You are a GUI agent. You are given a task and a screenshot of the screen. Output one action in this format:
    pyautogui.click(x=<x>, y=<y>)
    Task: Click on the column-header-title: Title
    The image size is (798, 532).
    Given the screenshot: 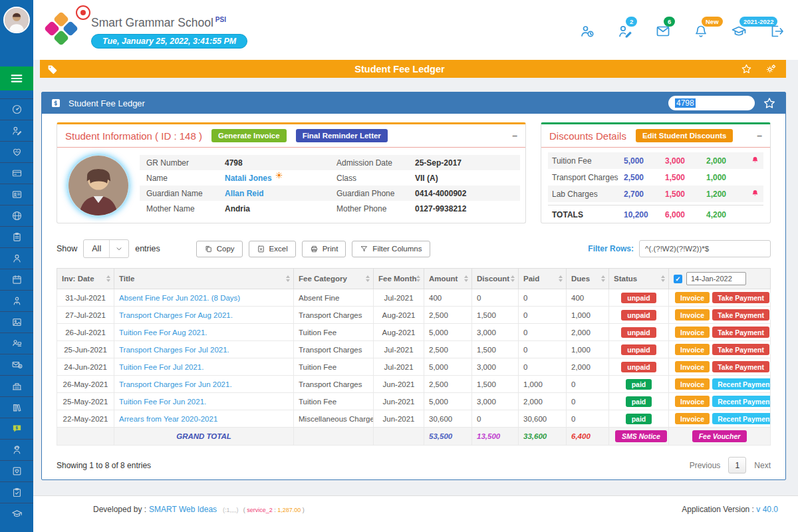 What is the action you would take?
    pyautogui.click(x=204, y=279)
    